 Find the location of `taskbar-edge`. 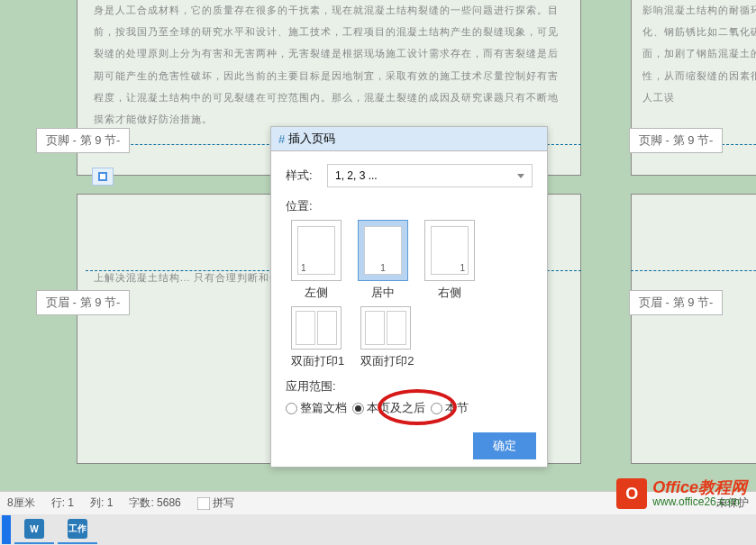

taskbar-edge is located at coordinates (6, 530).